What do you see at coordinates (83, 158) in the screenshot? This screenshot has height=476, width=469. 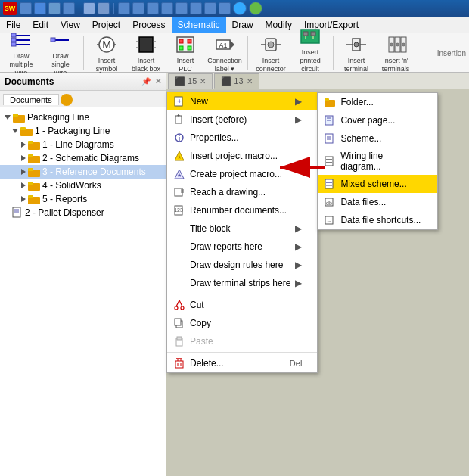 I see `tree-item-schematic-diagrams: 2 - Schematic Diagrams` at bounding box center [83, 158].